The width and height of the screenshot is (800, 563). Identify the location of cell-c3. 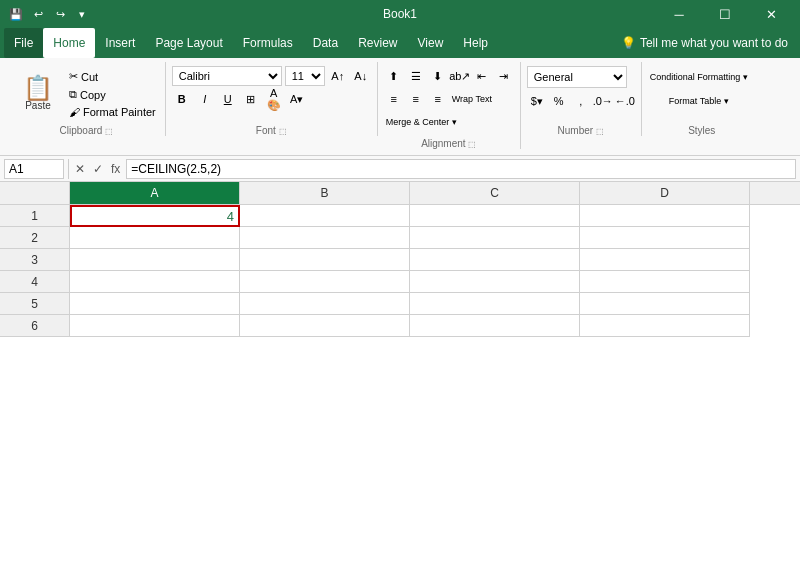
(495, 260).